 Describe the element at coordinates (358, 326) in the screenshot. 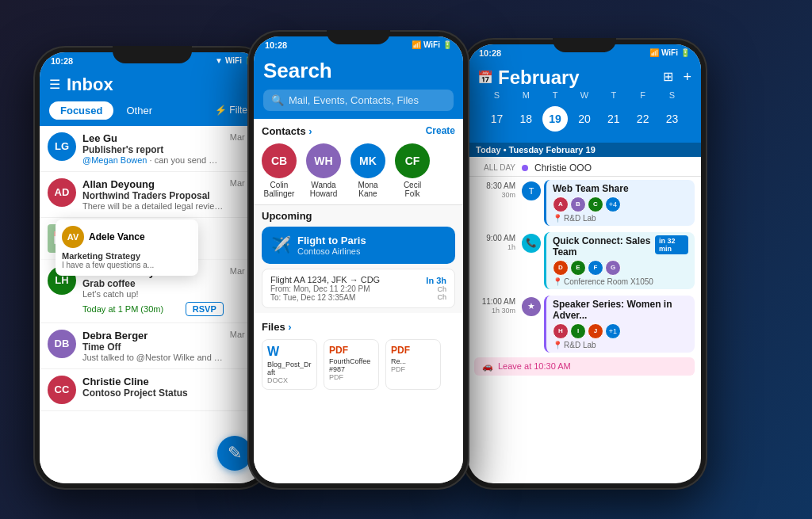

I see `files-header: Files ›` at that location.